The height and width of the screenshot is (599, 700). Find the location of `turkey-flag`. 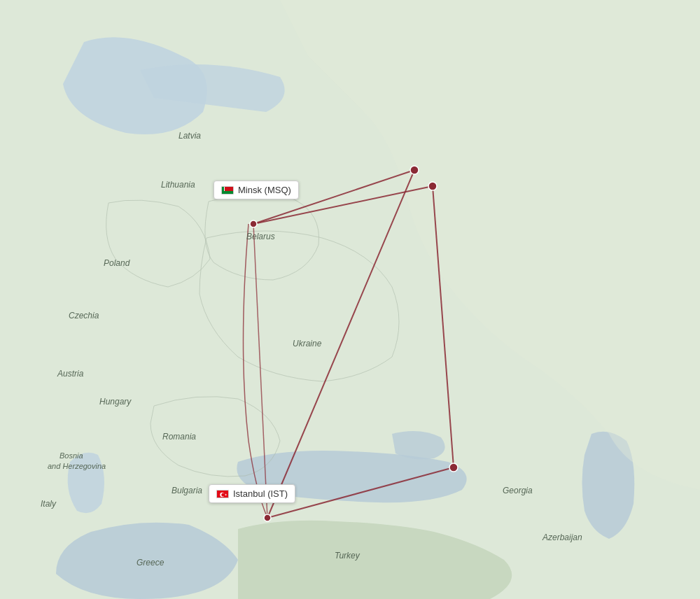

turkey-flag is located at coordinates (223, 494).